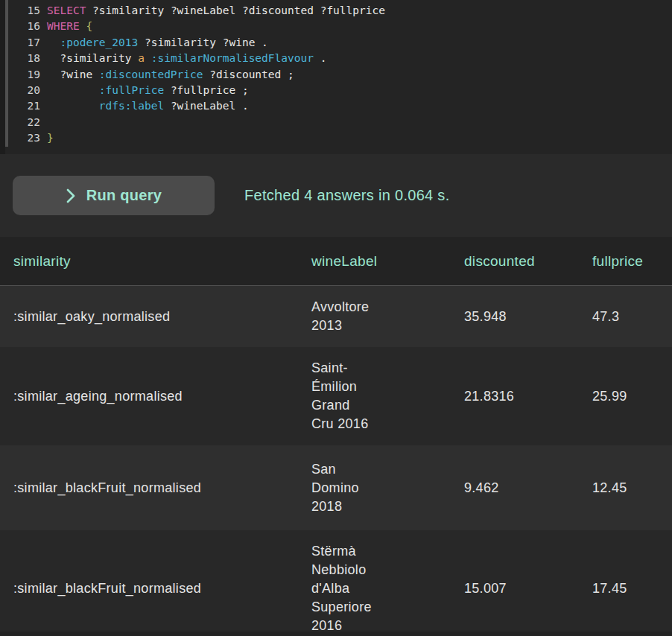 The height and width of the screenshot is (636, 672). I want to click on run-query-label: Run query, so click(124, 195).